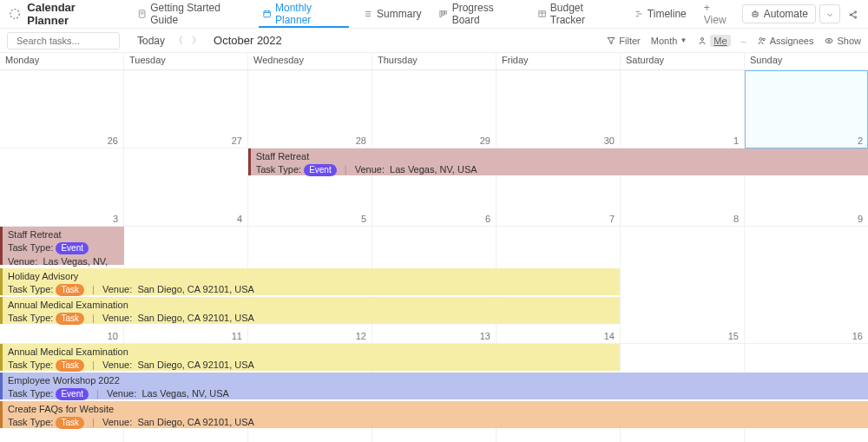 This screenshot has height=442, width=868. Describe the element at coordinates (744, 41) in the screenshot. I see `minus-button: –` at that location.